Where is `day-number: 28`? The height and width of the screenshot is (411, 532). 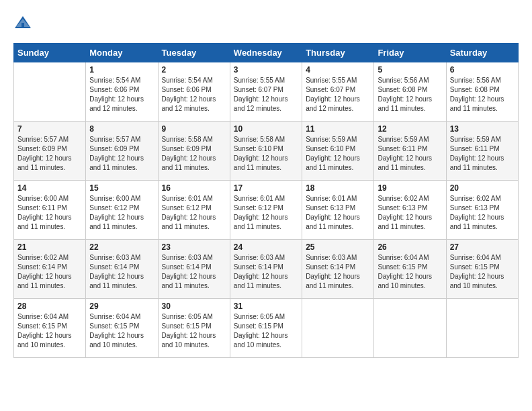
day-number: 28 is located at coordinates (50, 306).